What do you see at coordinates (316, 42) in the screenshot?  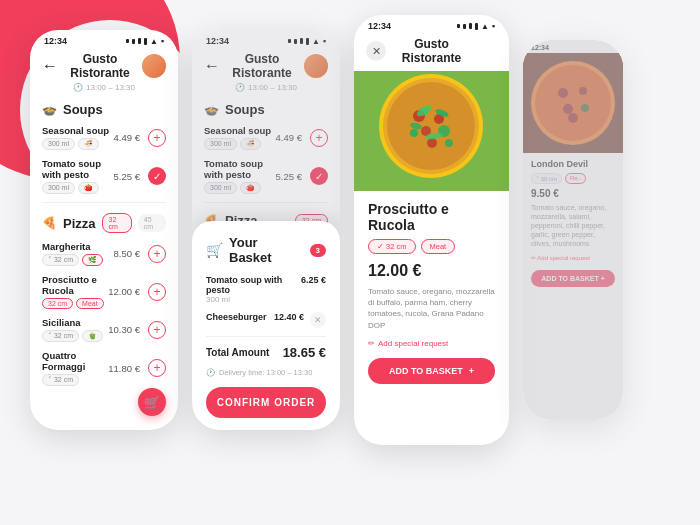 I see `wifi-icon-2: ▲` at bounding box center [316, 42].